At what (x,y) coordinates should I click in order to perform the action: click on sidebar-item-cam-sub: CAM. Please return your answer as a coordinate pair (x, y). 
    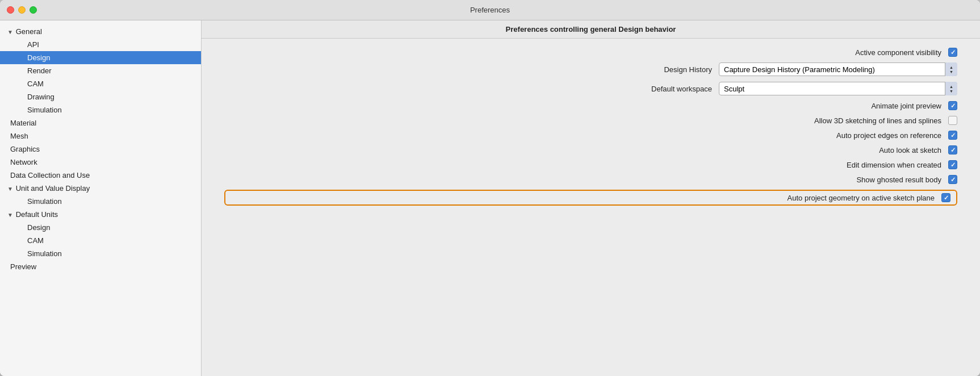
    Looking at the image, I should click on (100, 84).